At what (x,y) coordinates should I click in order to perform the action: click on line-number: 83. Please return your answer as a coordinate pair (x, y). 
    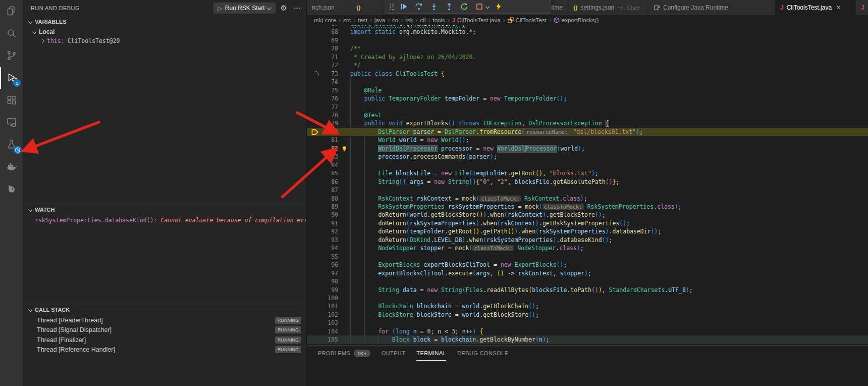
    Looking at the image, I should click on (329, 157).